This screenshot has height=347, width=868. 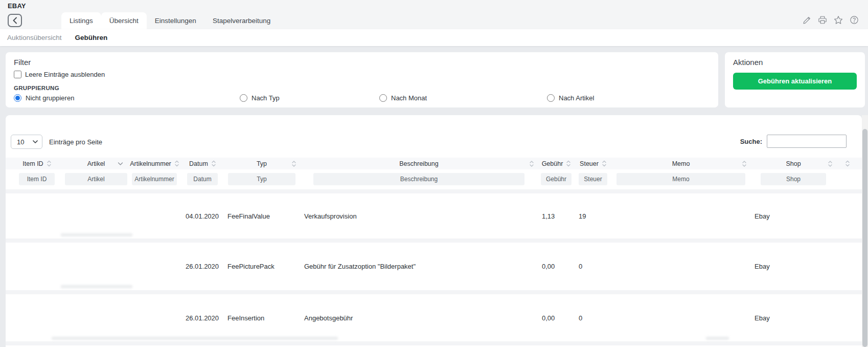 What do you see at coordinates (865, 238) in the screenshot?
I see `vertical-scrollbar` at bounding box center [865, 238].